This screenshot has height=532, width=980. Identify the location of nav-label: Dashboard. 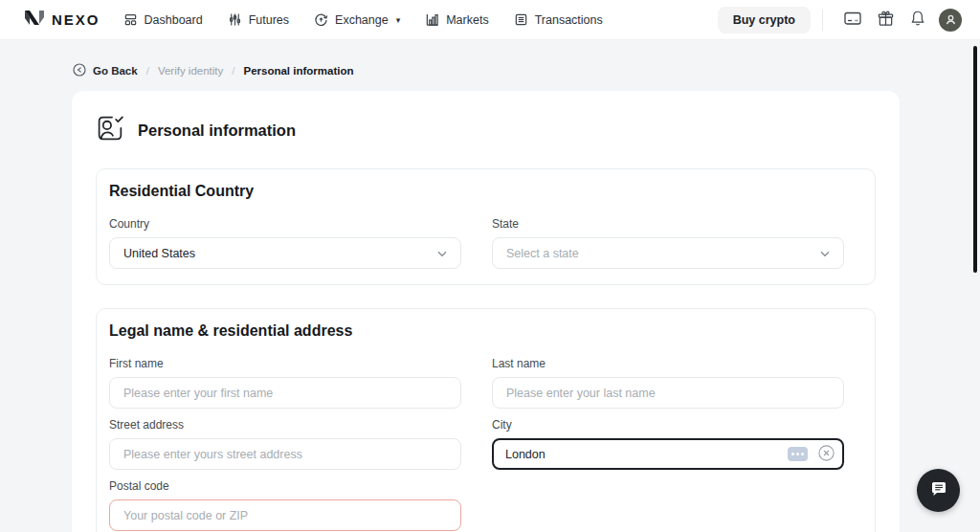
(174, 20).